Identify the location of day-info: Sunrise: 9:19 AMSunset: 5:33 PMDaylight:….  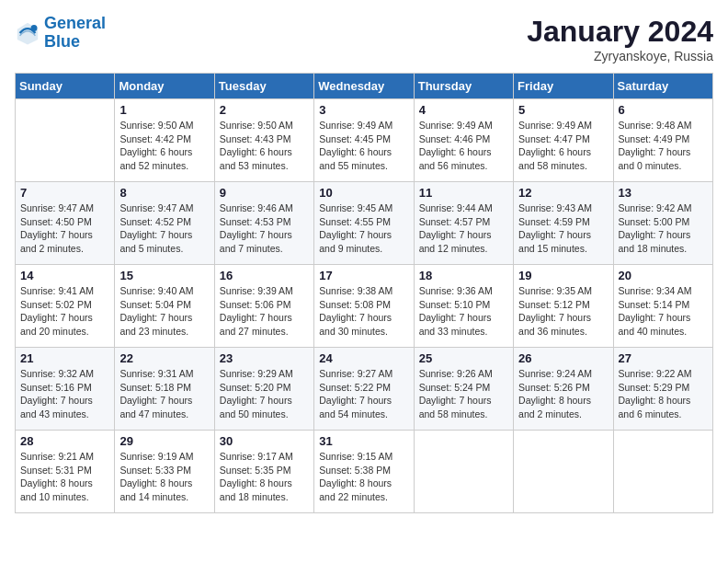
(164, 477).